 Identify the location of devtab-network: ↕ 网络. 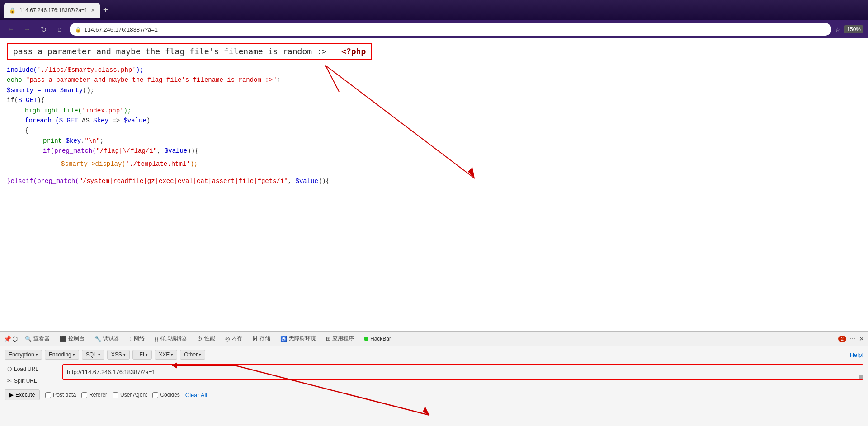
(137, 339).